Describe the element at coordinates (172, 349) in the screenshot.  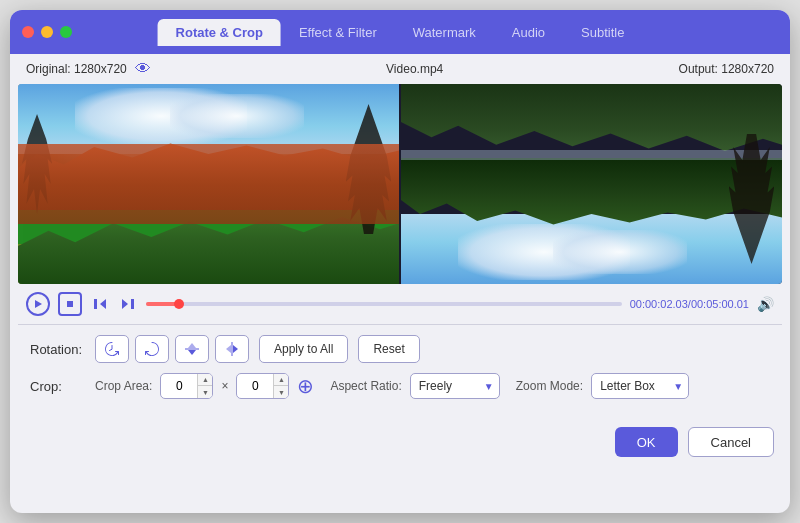
I see `rotation-buttons` at that location.